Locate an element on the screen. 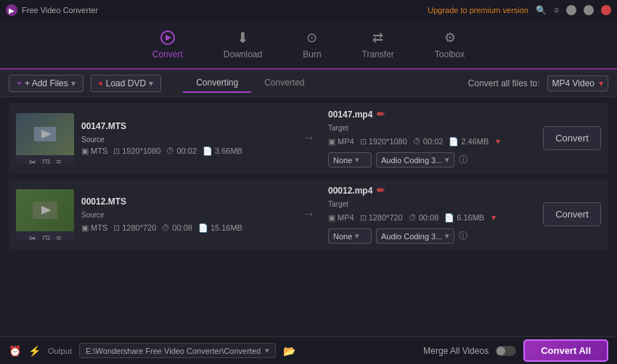 The image size is (617, 364). source-format-2: MTS is located at coordinates (99, 228).